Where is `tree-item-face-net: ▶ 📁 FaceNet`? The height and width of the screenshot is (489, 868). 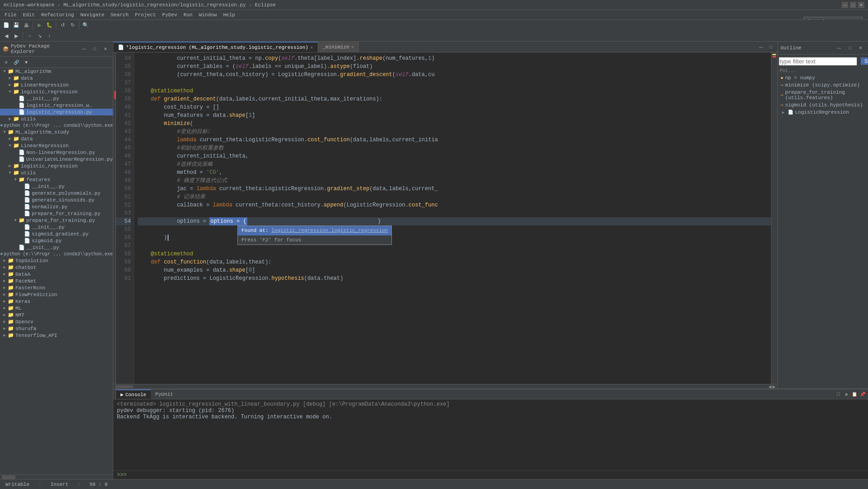 tree-item-face-net: ▶ 📁 FaceNet is located at coordinates (56, 281).